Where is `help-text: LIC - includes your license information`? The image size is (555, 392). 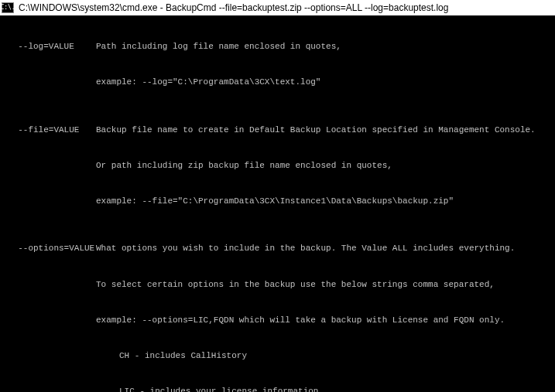 help-text: LIC - includes your license information is located at coordinates (277, 389).